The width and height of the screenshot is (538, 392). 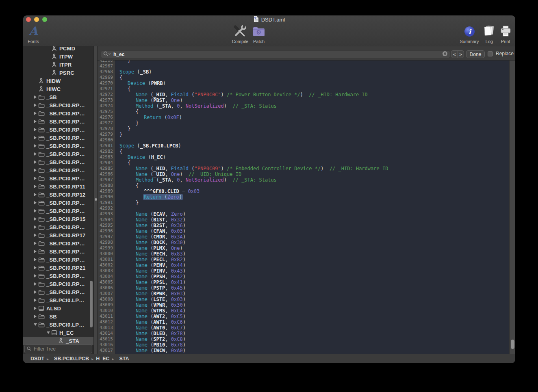 I want to click on code-line: Name (_HID, EisaId ("PNP0C09") /* Embedd…, so click(x=312, y=169).